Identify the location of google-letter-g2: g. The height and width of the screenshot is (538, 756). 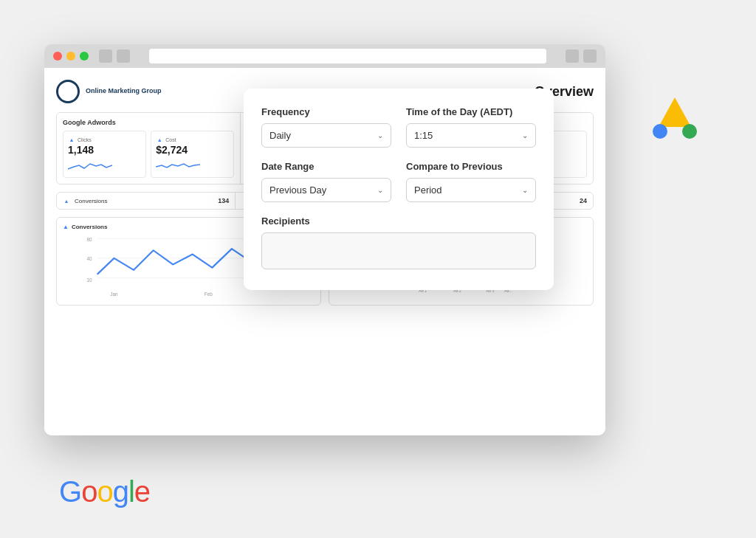
(121, 492).